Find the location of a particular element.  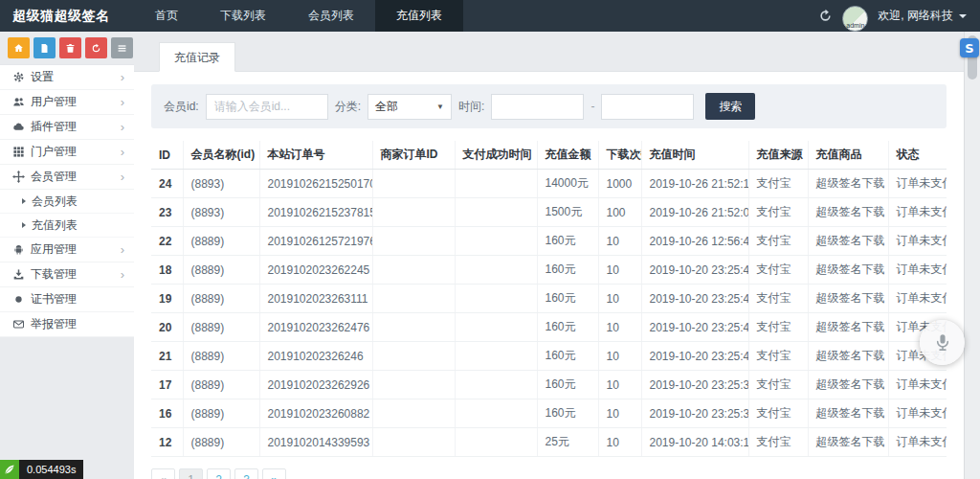

refresh-button is located at coordinates (96, 48).